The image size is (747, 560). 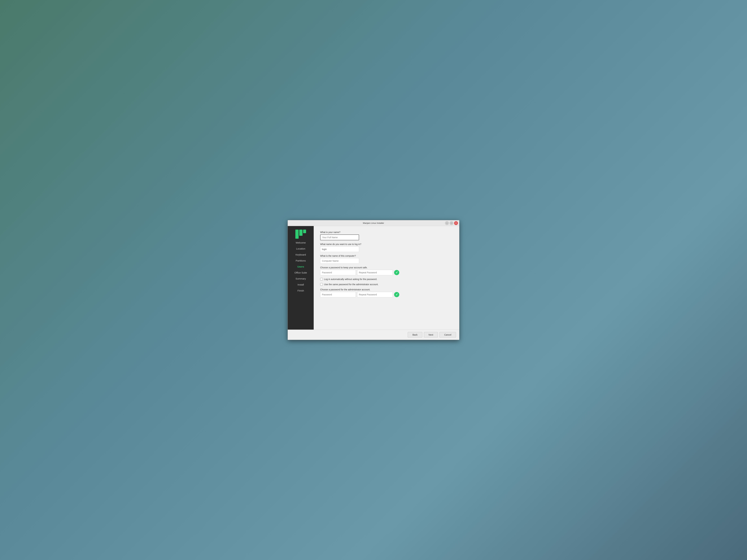 I want to click on computer-name-group: What is the name of this computer?, so click(x=386, y=259).